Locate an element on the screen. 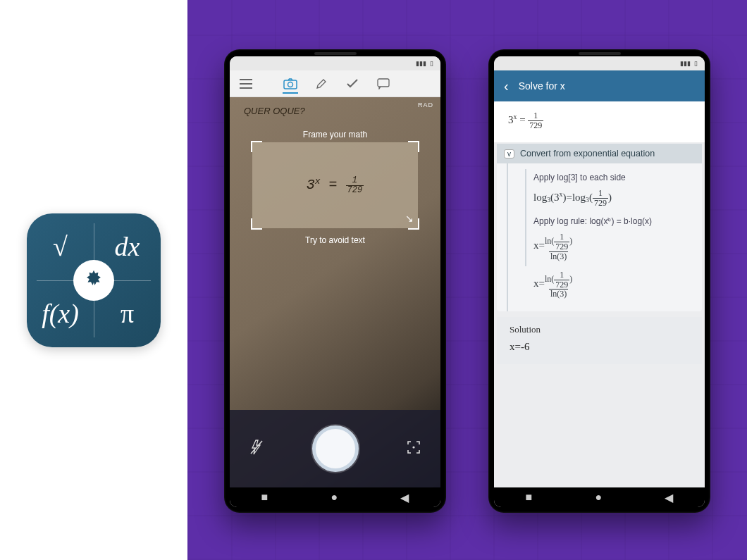  step-title: Convert from exponential equation is located at coordinates (588, 154).